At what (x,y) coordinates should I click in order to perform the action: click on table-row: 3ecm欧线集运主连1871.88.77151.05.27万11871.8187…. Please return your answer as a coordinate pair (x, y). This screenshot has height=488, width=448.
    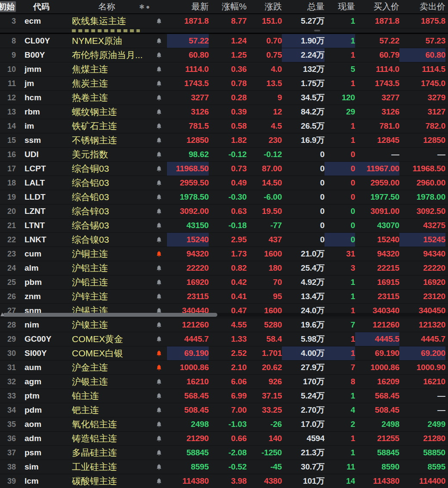
    Looking at the image, I should click on (224, 22).